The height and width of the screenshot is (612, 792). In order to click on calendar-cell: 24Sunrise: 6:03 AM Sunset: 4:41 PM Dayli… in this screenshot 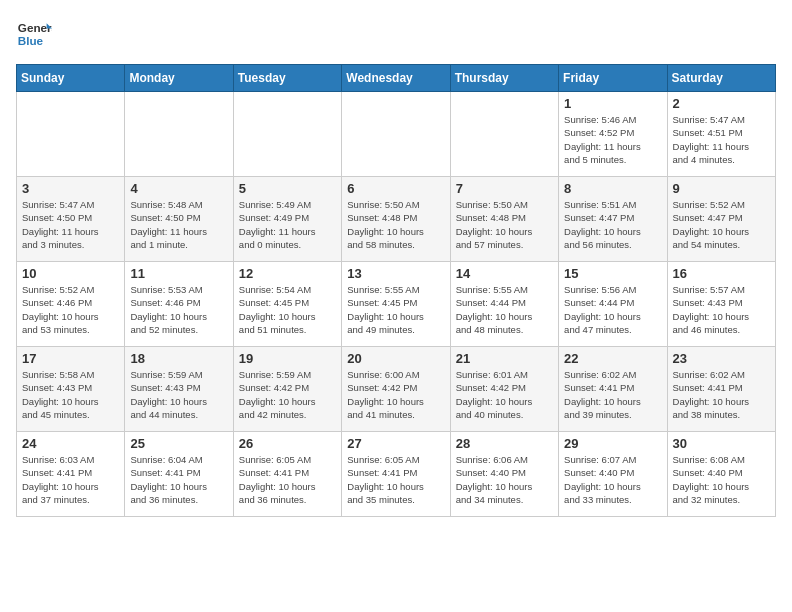, I will do `click(71, 474)`.